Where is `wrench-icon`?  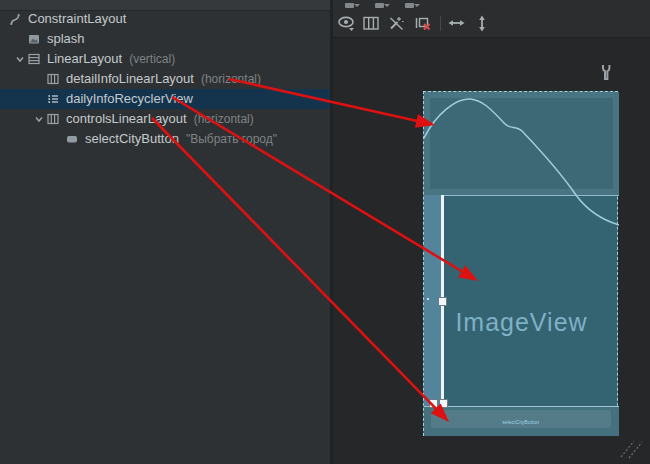 wrench-icon is located at coordinates (606, 73).